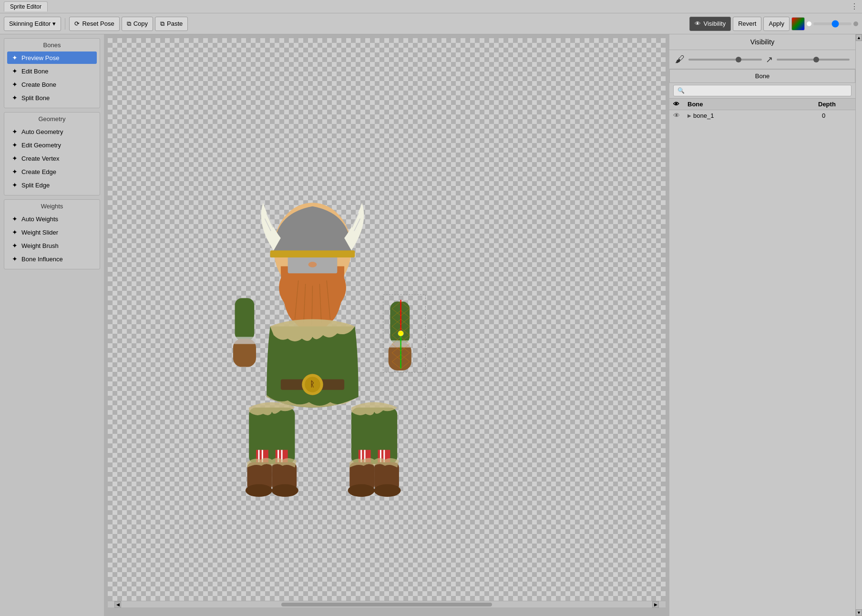 The height and width of the screenshot is (616, 862). I want to click on table-header-bone: Bone, so click(753, 104).